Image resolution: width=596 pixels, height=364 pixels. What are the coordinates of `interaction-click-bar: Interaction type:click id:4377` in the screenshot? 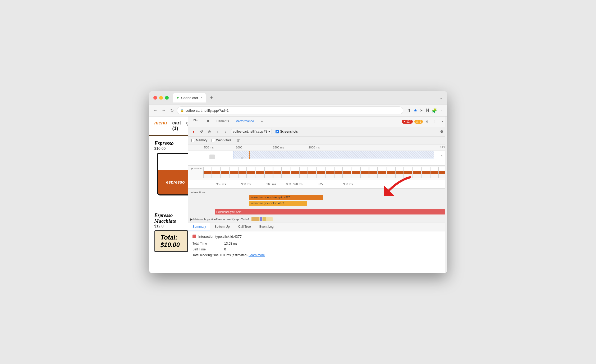 It's located at (318, 203).